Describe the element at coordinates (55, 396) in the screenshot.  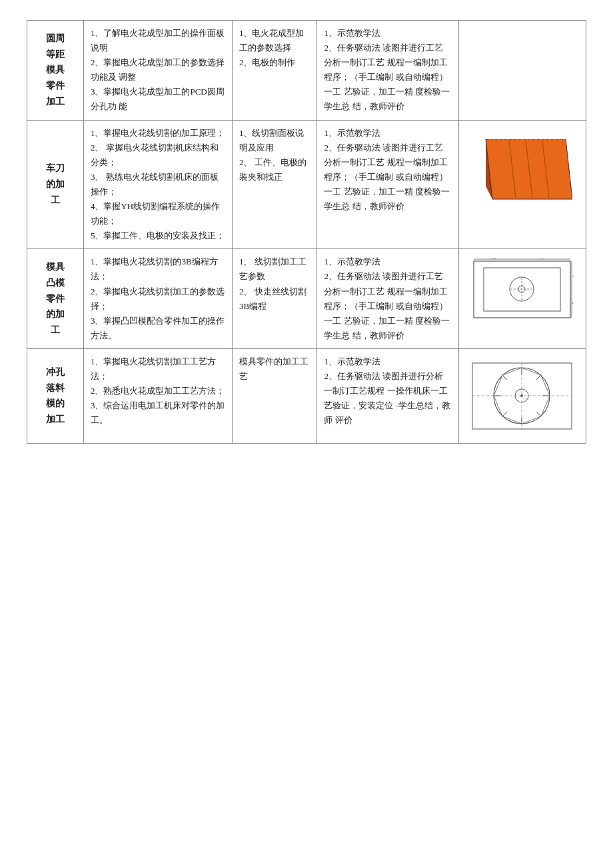
I see `topic-text-4: 冲孔落料模的加工` at that location.